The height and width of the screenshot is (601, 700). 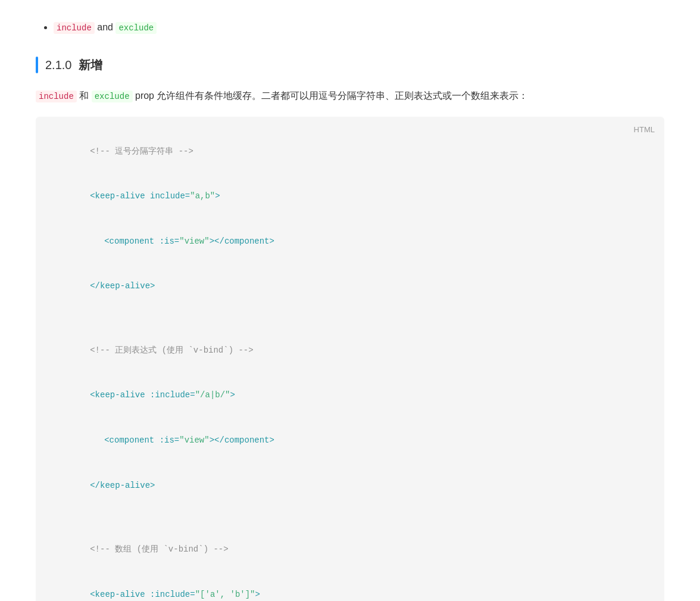 I want to click on code-line-component-2: <component :is="view"></component>, so click(x=350, y=441).